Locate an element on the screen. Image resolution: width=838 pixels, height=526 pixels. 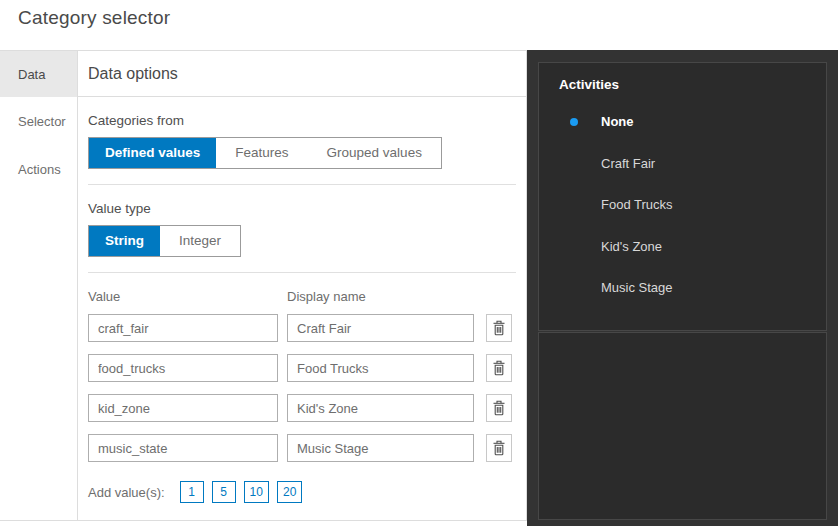
preview-option-kid-s-zone: Kid's Zone is located at coordinates (682, 247).